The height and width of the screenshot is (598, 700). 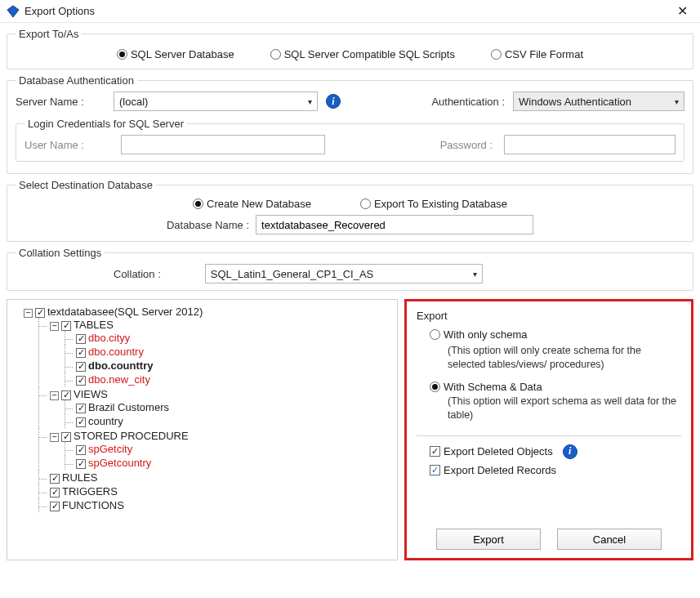 What do you see at coordinates (93, 505) in the screenshot?
I see `tree-label: FUNCTIONS` at bounding box center [93, 505].